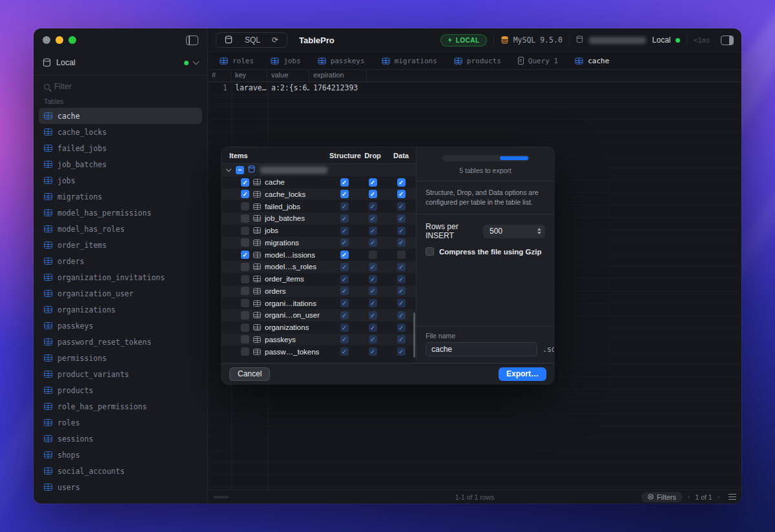 The height and width of the screenshot is (532, 775). I want to click on content-tab: jobs, so click(285, 61).